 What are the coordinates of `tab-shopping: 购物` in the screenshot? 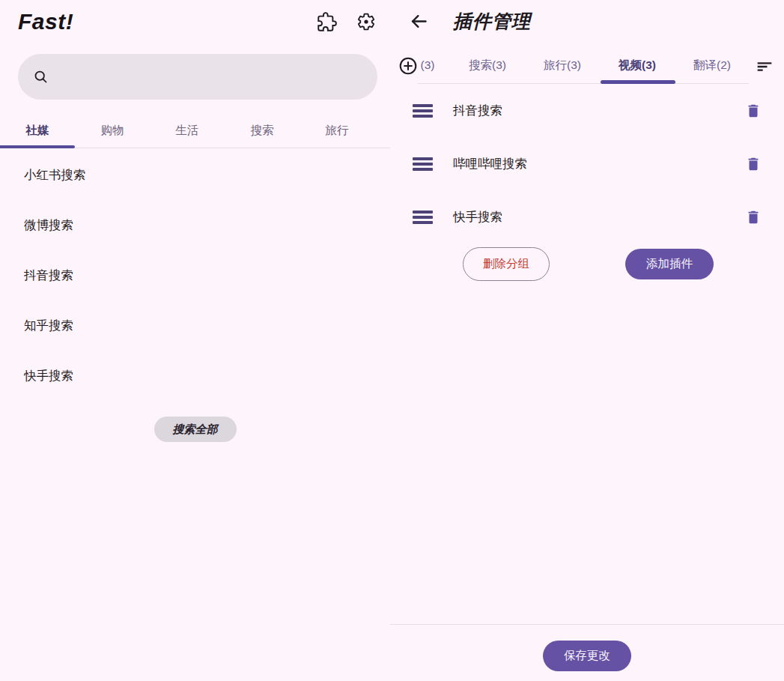 It's located at (112, 130).